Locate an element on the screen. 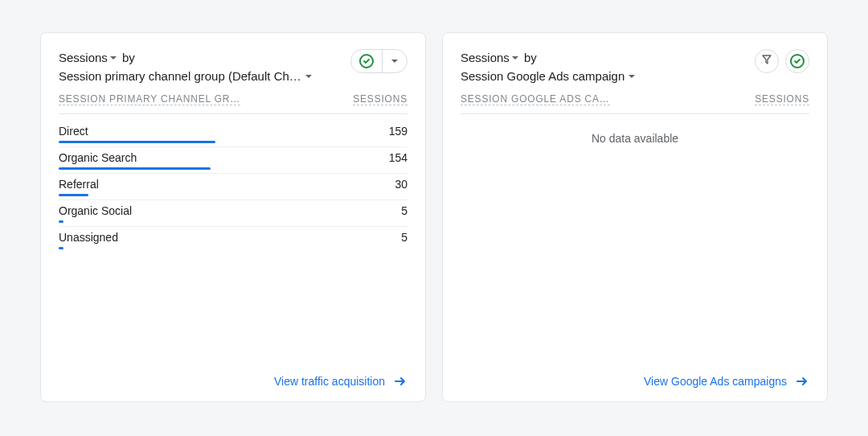 This screenshot has height=436, width=868. dimension-selector: Session primary channel group (Default C… is located at coordinates (180, 77).